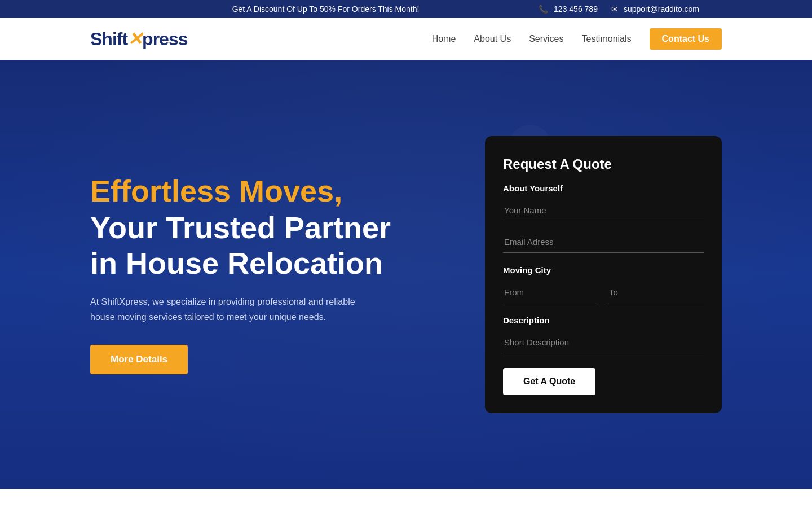 This screenshot has height=508, width=812. Describe the element at coordinates (603, 270) in the screenshot. I see `city-section-label: Moving City` at that location.